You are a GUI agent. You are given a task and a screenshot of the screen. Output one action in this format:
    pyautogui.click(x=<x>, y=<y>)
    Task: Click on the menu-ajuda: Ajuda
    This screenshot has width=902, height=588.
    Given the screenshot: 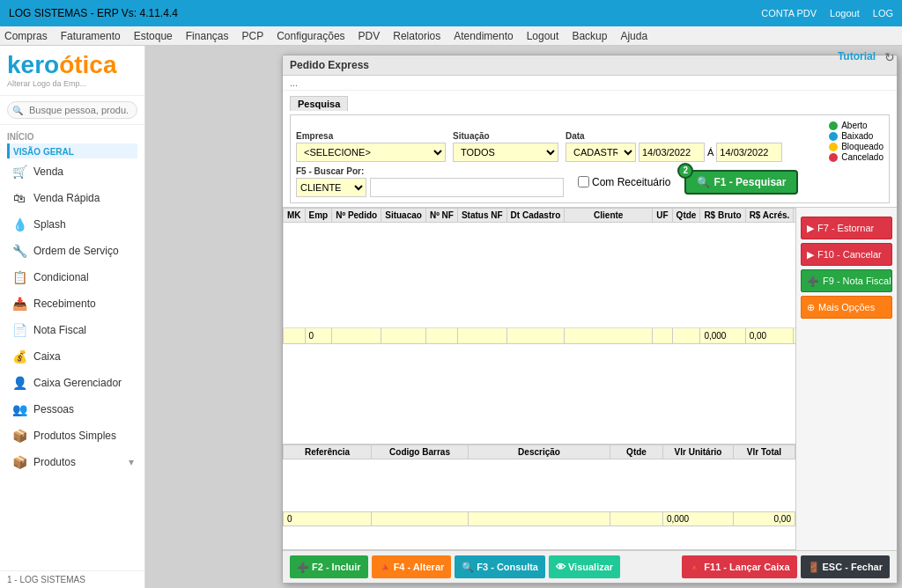 What is the action you would take?
    pyautogui.click(x=634, y=36)
    